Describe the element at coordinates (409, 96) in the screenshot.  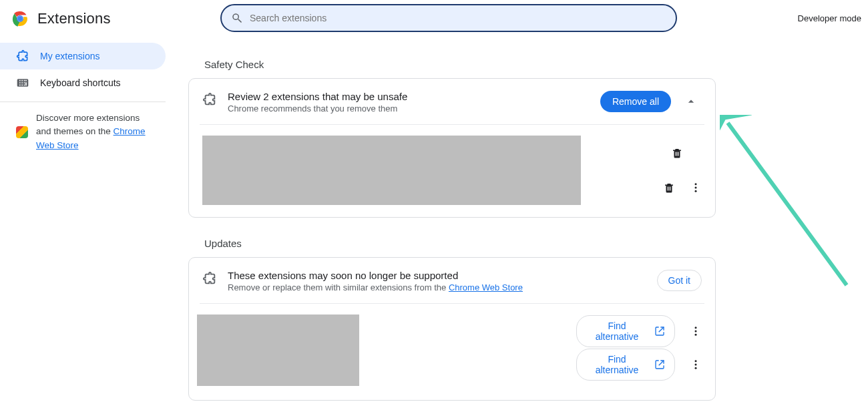
I see `safety-card-title: Review 2 extensions that may be unsafe` at that location.